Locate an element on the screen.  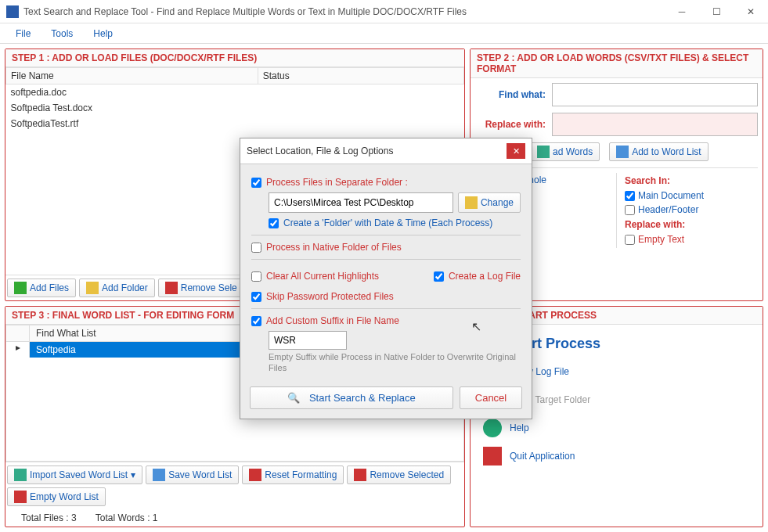
dialog-close-button: ✕ is located at coordinates (516, 151).